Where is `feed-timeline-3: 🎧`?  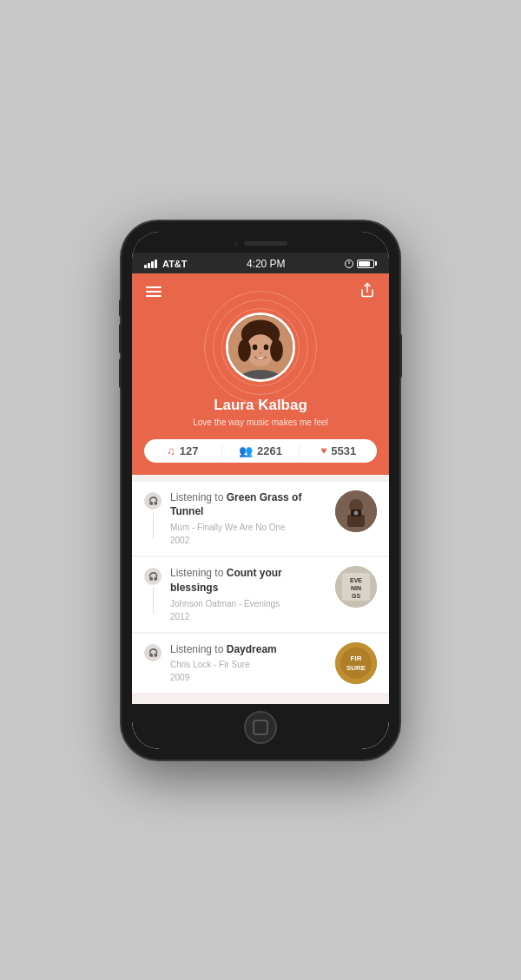
feed-timeline-3: 🎧 is located at coordinates (153, 652).